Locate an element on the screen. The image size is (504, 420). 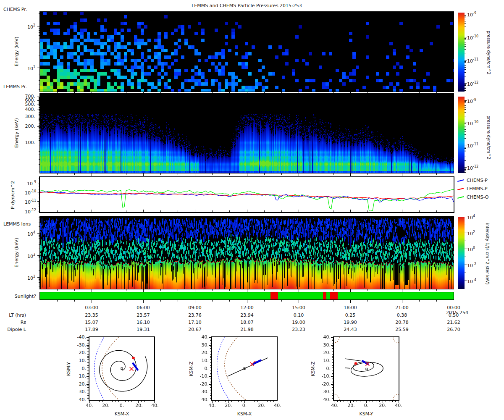
colorbar-tick-label: 10-11 is located at coordinates (477, 60).